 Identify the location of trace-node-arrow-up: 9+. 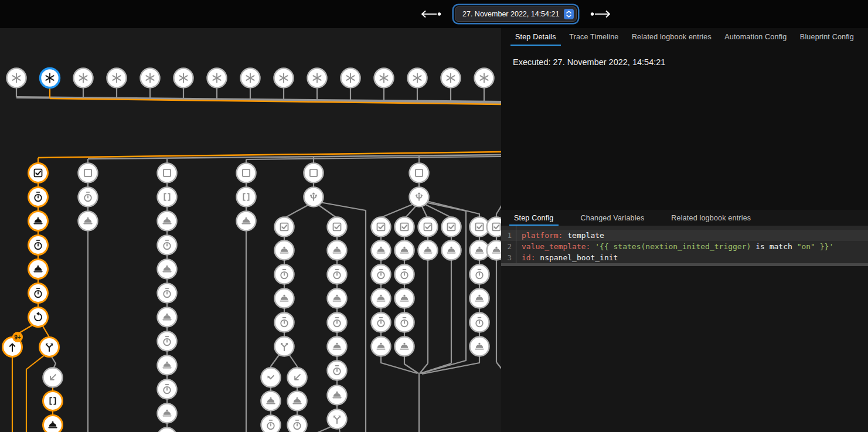
(13, 345).